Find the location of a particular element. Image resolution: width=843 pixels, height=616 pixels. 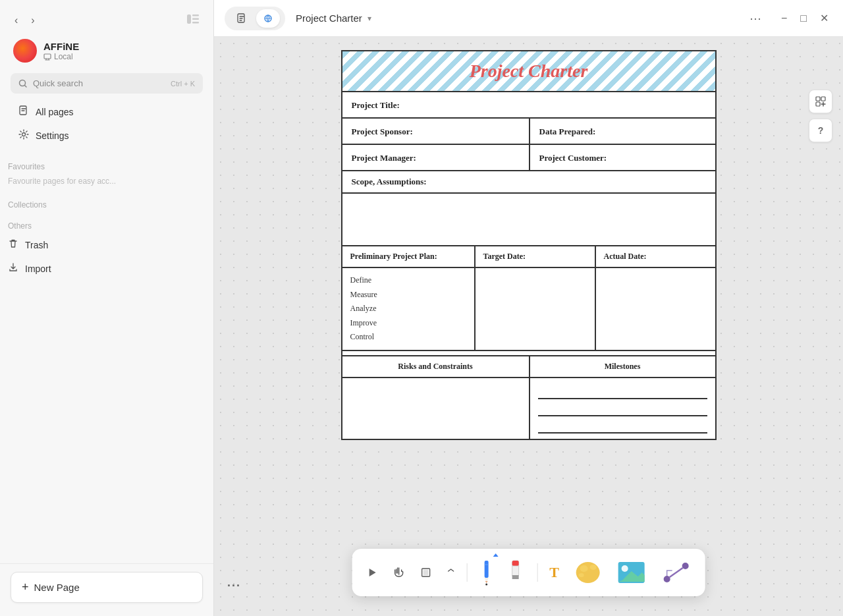

help-icon: ? is located at coordinates (821, 130).